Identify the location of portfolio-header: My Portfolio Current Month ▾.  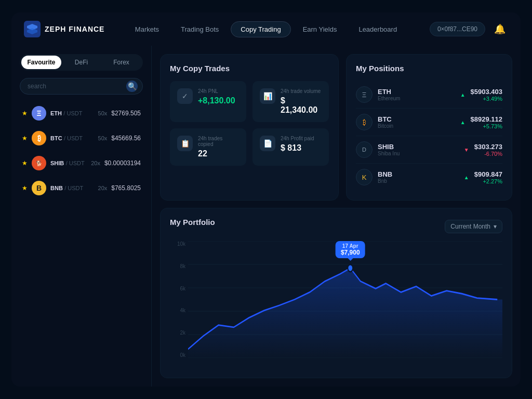
(336, 227).